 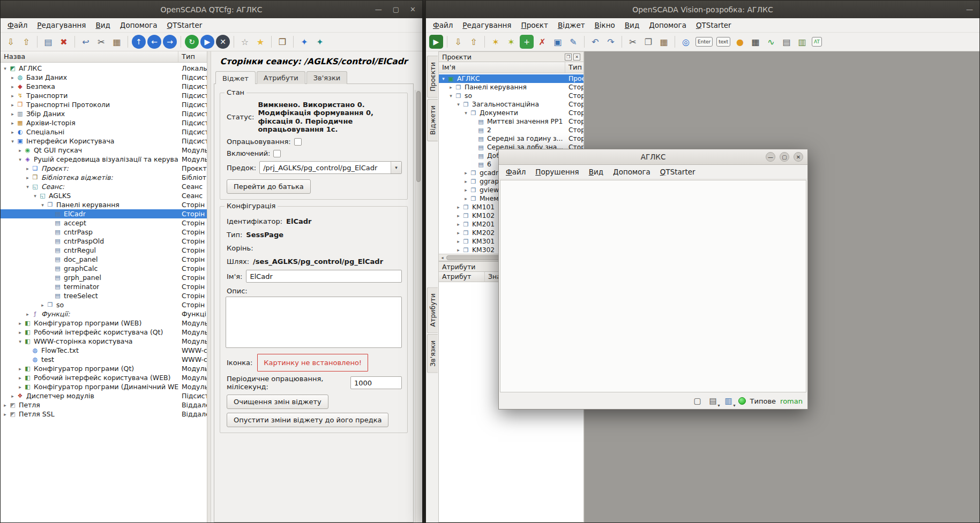 What do you see at coordinates (704, 42) in the screenshot?
I see `enter-element-icon: Enter` at bounding box center [704, 42].